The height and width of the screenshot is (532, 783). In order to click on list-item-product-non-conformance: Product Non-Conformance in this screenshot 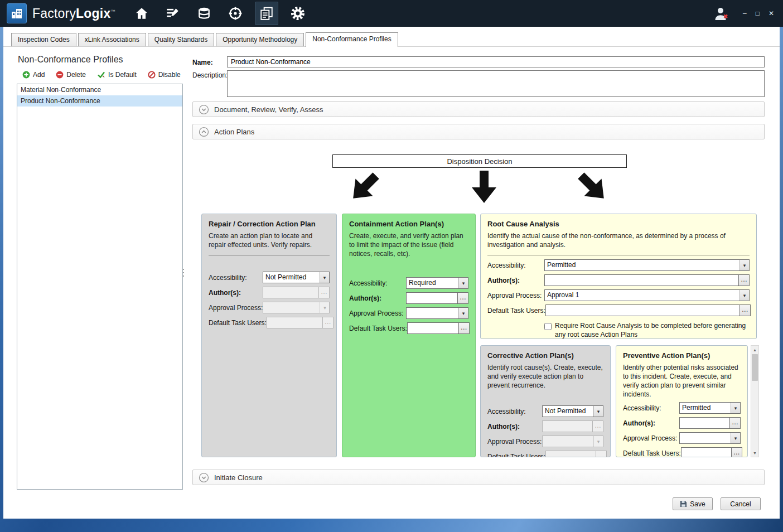, I will do `click(100, 101)`.